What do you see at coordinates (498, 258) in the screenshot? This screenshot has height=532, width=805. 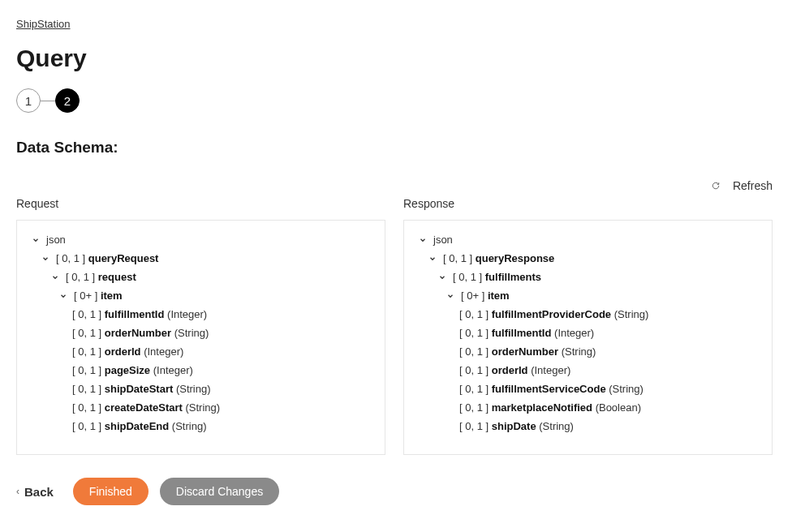 I see `tree-node-label: [ 0, 1 ] queryResponse` at bounding box center [498, 258].